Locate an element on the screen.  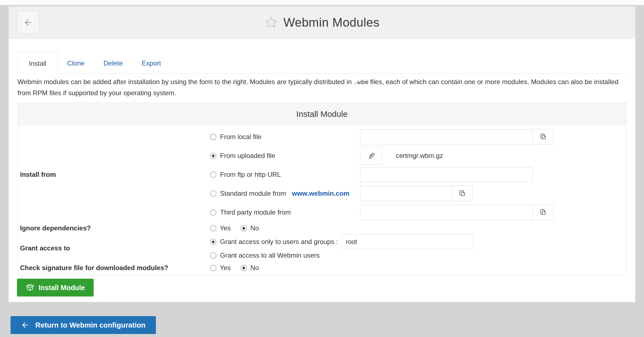
radio-standard-module is located at coordinates (213, 194).